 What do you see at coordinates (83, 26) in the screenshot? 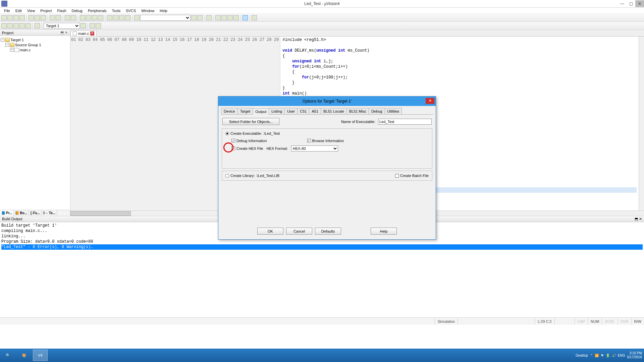
I see `target-options-icon` at bounding box center [83, 26].